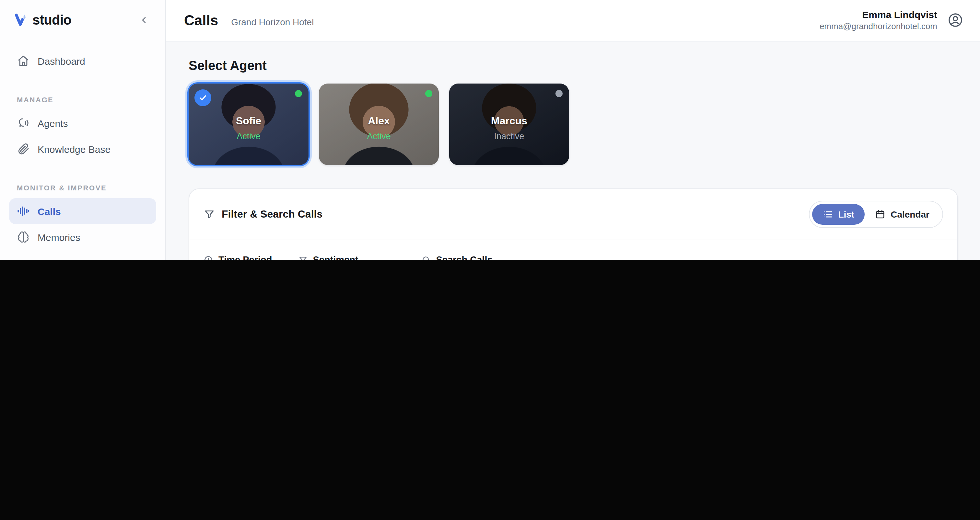  Describe the element at coordinates (272, 22) in the screenshot. I see `workspace-name: Grand Horizon Hotel` at that location.